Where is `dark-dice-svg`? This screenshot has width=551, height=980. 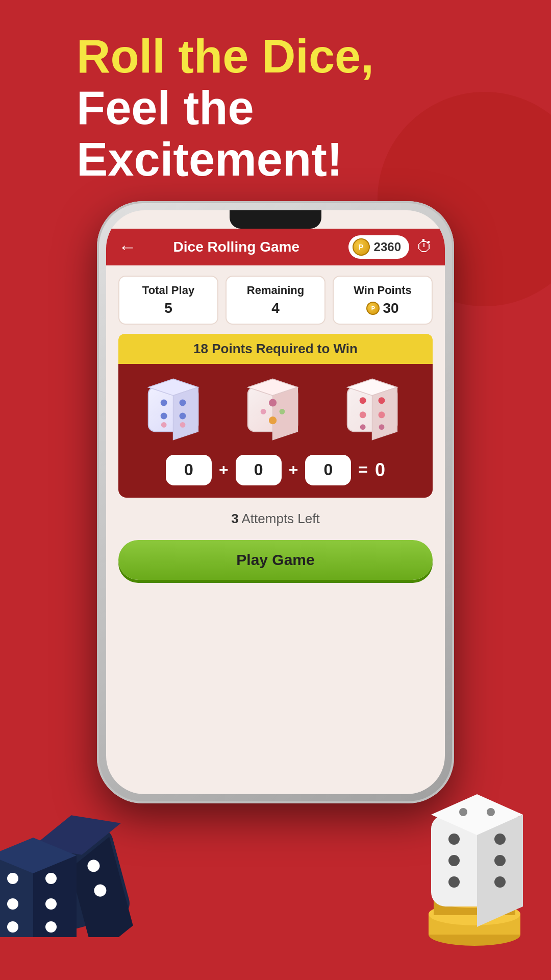
dark-dice-svg is located at coordinates (71, 866).